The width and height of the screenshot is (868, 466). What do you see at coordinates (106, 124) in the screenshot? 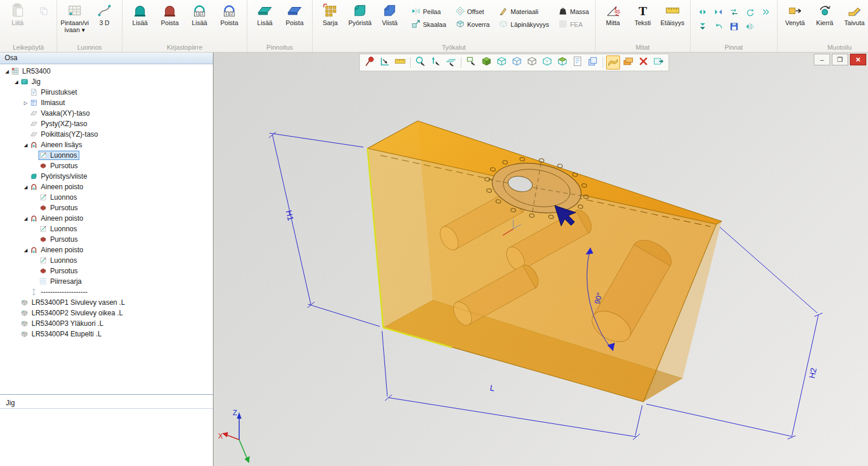
I see `tree-item-pysty-xz-taso: Pysty(XZ)-taso` at bounding box center [106, 124].